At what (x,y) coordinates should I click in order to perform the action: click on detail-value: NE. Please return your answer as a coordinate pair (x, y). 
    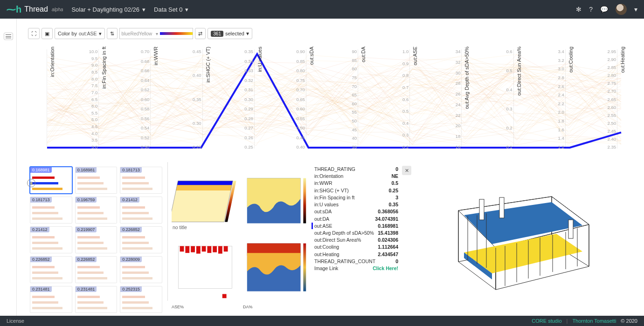
    Looking at the image, I should click on (395, 176).